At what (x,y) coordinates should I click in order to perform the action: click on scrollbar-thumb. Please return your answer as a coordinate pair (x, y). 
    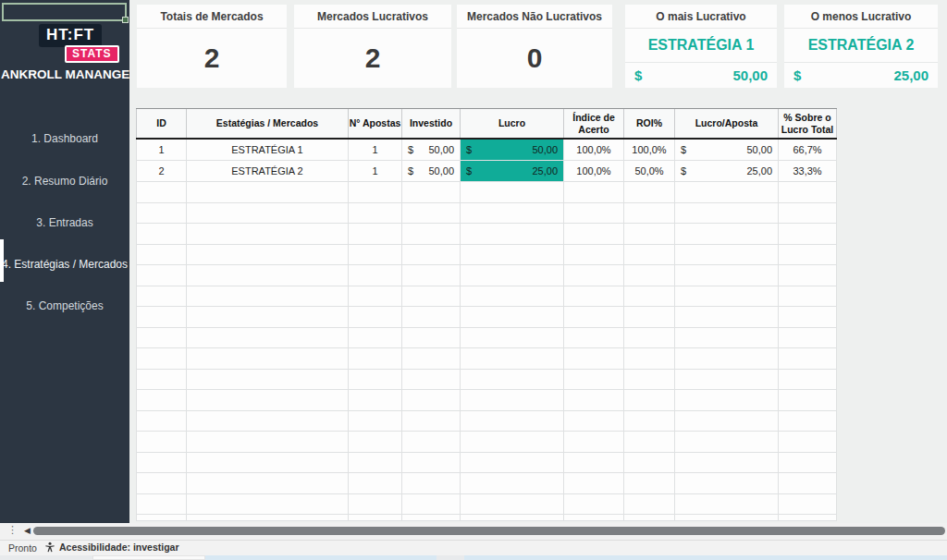
    Looking at the image, I should click on (489, 530).